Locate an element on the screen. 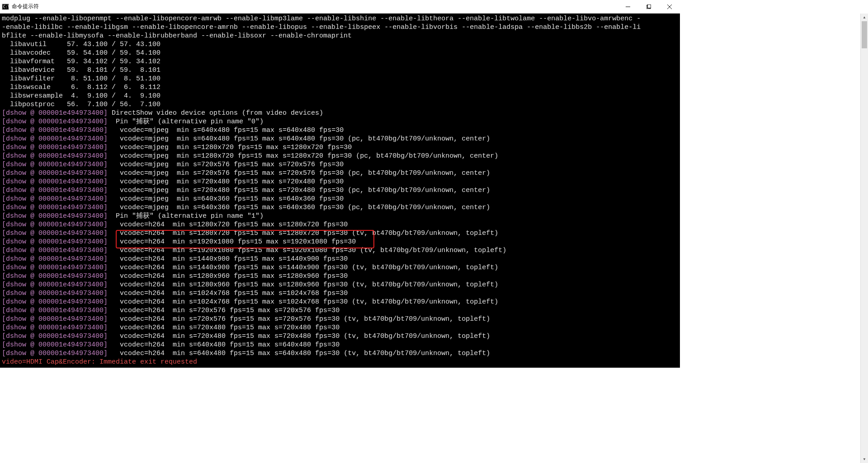 The height and width of the screenshot is (463, 868). lib-version-line: libavcodec 59. 54.100 / 59. 54.100 is located at coordinates (340, 53).